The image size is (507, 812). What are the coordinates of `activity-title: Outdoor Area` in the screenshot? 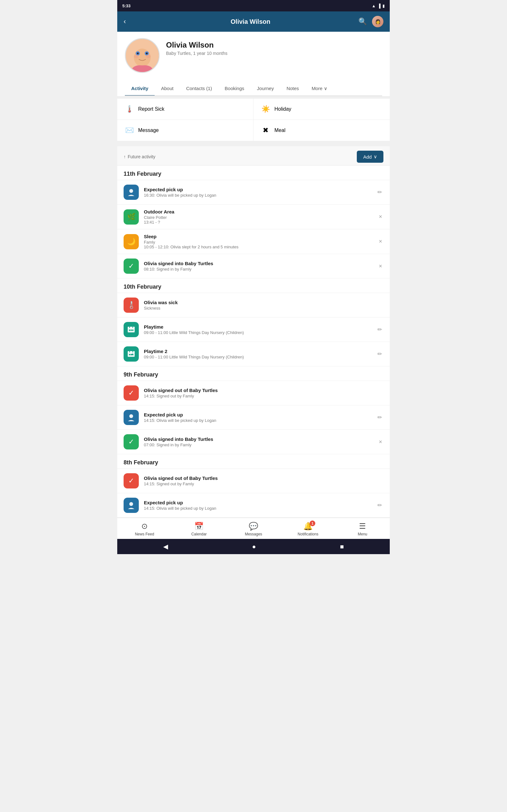 It's located at (258, 212).